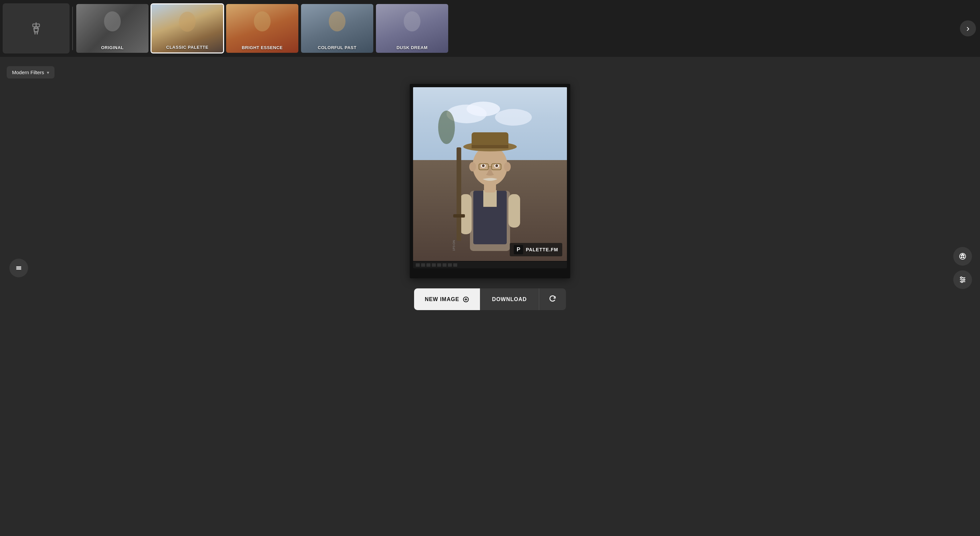 The height and width of the screenshot is (536, 980). What do you see at coordinates (509, 300) in the screenshot?
I see `download-button: DOWNLOAD` at bounding box center [509, 300].